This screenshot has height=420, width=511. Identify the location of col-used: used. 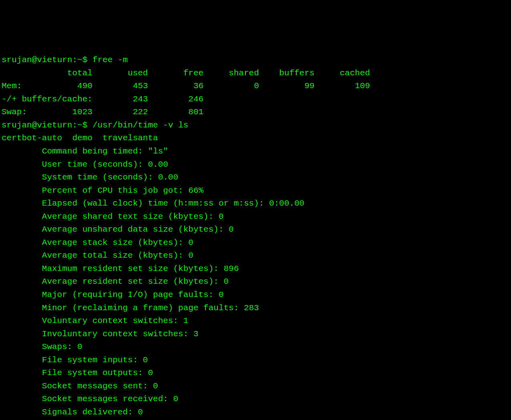
(138, 73).